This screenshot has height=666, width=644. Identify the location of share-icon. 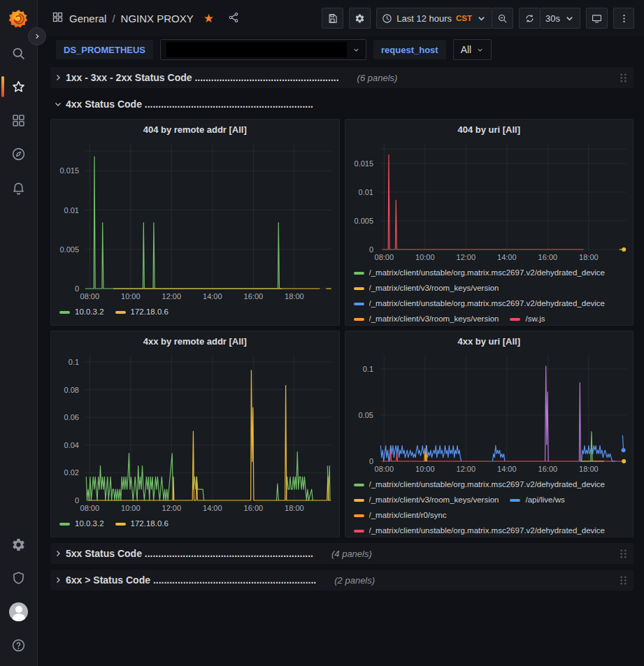
(234, 18).